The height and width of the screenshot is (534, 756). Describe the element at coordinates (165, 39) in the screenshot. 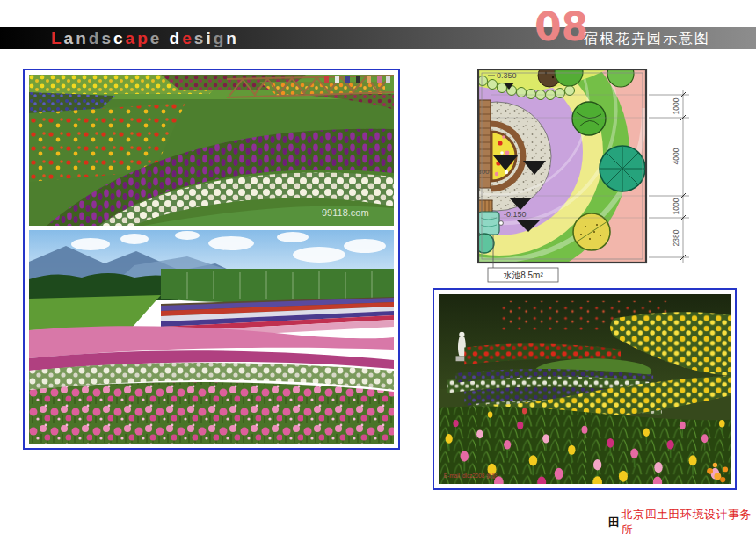

I see `logo-letter` at that location.